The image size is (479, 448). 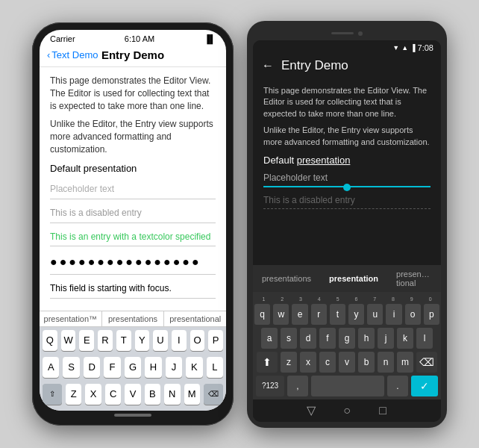 I want to click on android-key-c: c, so click(x=328, y=362).